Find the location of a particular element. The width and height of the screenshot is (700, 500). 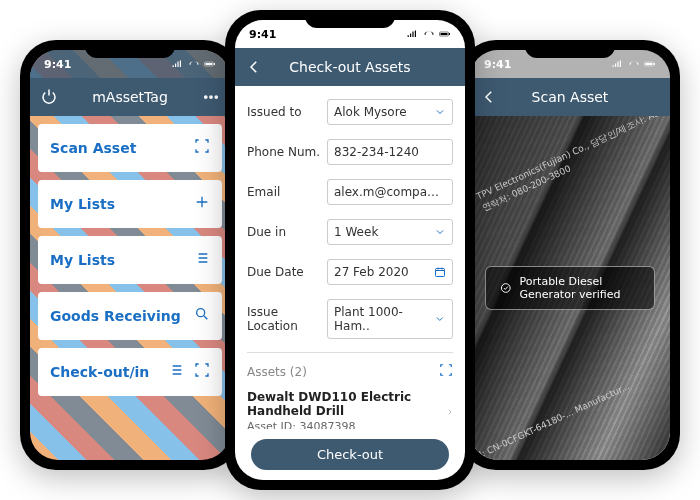

navbar: Scan Asset is located at coordinates (570, 97).